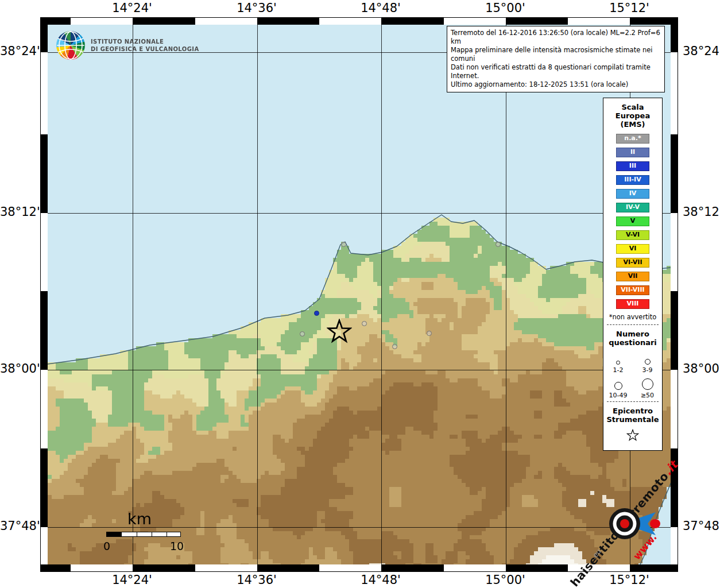 The width and height of the screenshot is (720, 588). Describe the element at coordinates (633, 291) in the screenshot. I see `ems-swatch-vii-viii: VII-VIII` at that location.